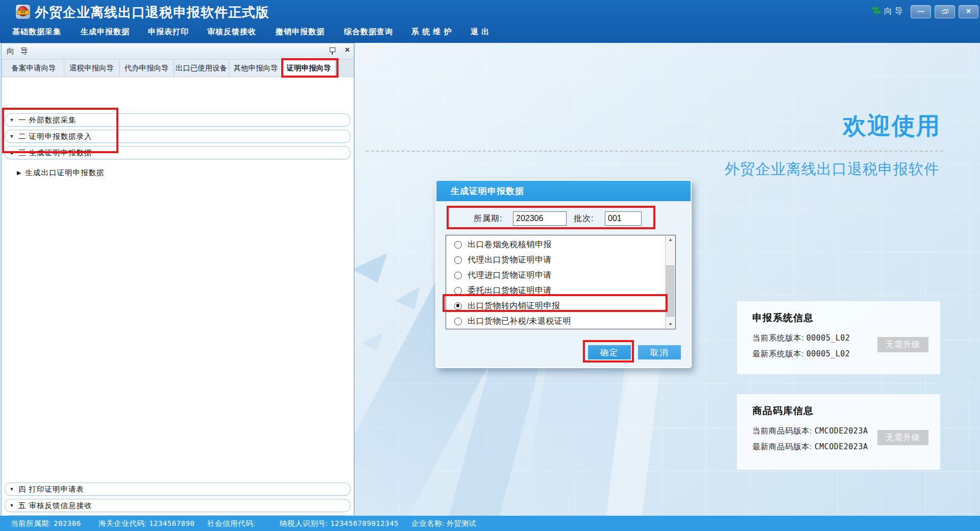 The height and width of the screenshot is (531, 980). I want to click on dialog-radio-option: 代理进口货物证明申请, so click(553, 275).